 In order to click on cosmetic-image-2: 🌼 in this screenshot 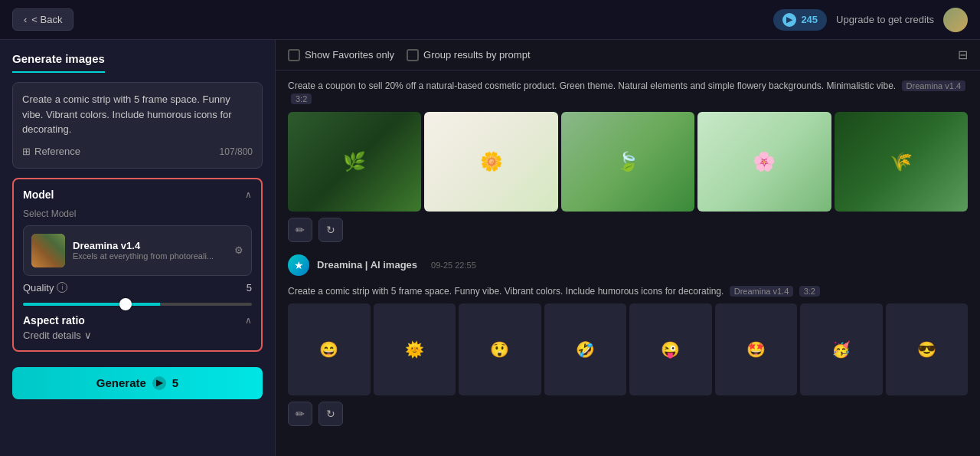, I will do `click(491, 162)`.